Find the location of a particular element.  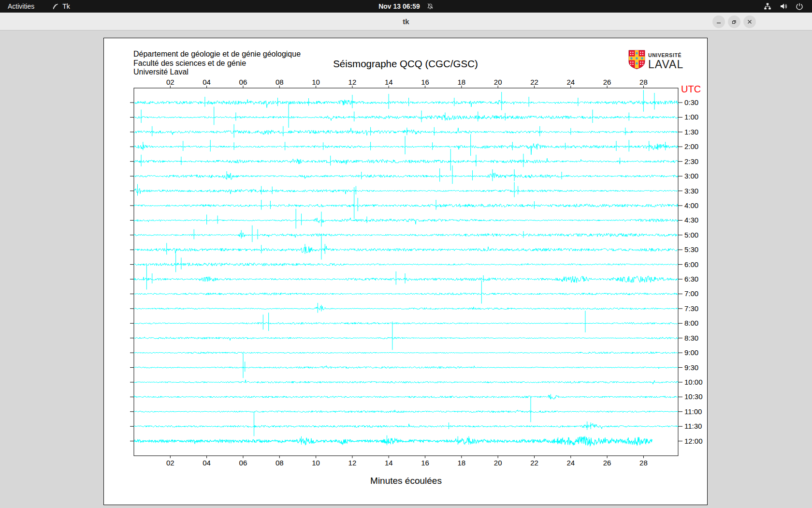

minimize-button is located at coordinates (719, 22).